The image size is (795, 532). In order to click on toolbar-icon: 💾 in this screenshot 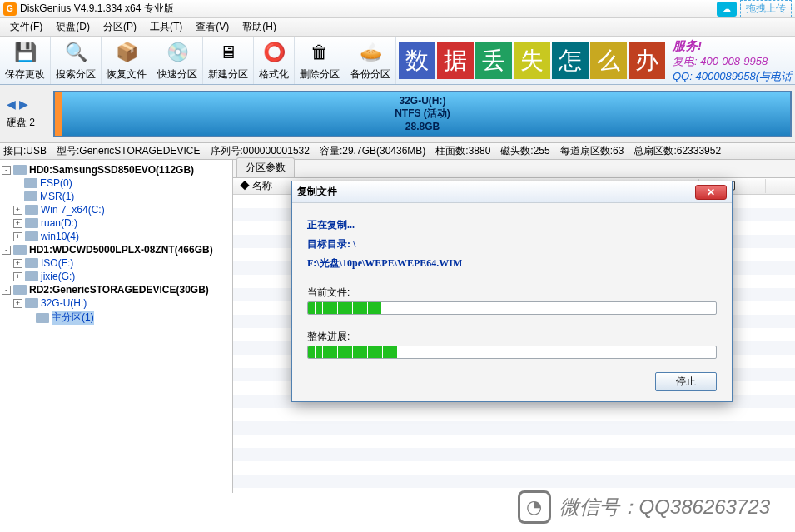, I will do `click(25, 52)`.